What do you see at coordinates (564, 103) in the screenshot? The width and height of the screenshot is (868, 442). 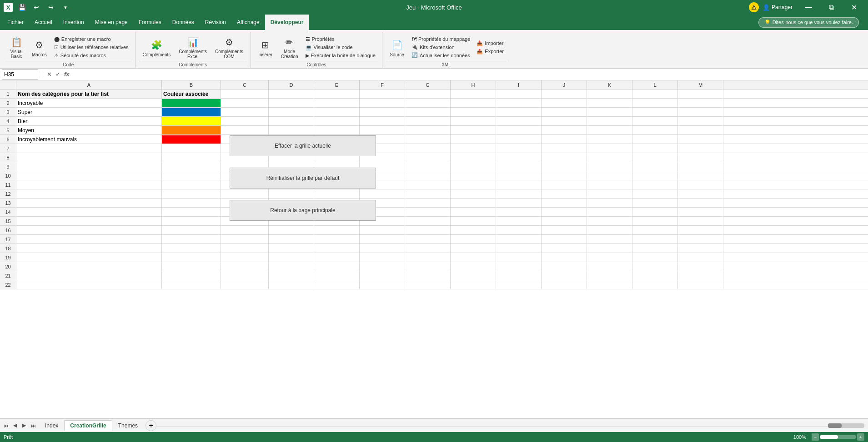 I see `cell-j2` at bounding box center [564, 103].